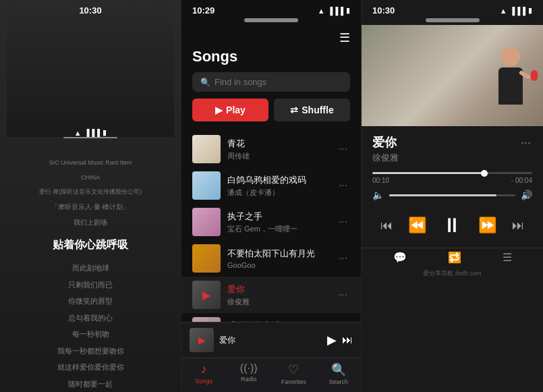 Image resolution: width=543 pixels, height=392 pixels. What do you see at coordinates (453, 20) in the screenshot?
I see `player-notch` at bounding box center [453, 20].